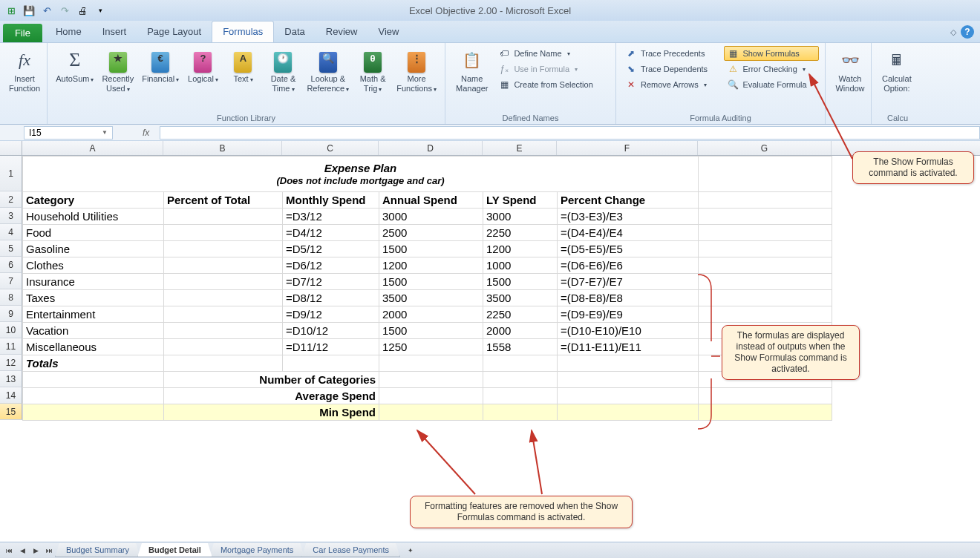 The width and height of the screenshot is (980, 558). What do you see at coordinates (342, 32) in the screenshot?
I see `tab-review: Review` at bounding box center [342, 32].